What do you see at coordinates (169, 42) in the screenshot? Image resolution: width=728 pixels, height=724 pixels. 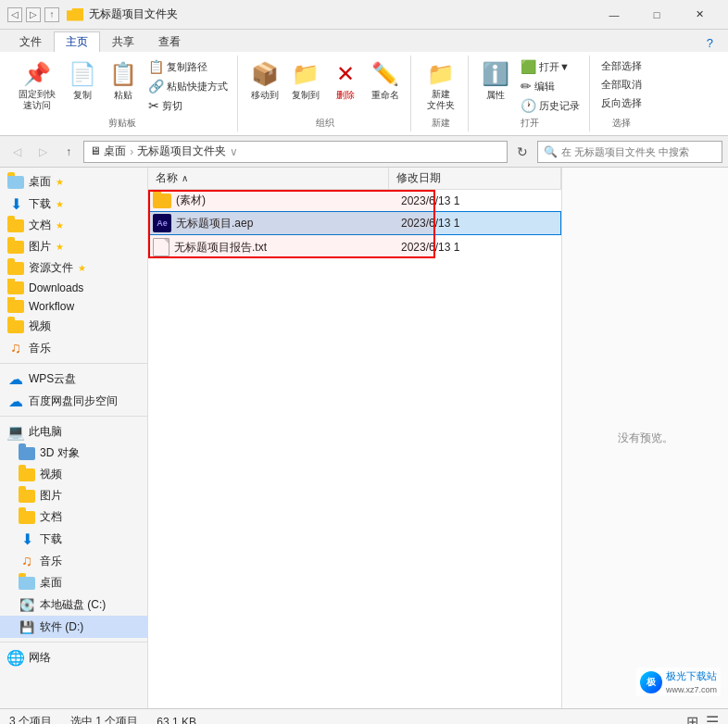 I see `tab-view: 查看` at bounding box center [169, 42].